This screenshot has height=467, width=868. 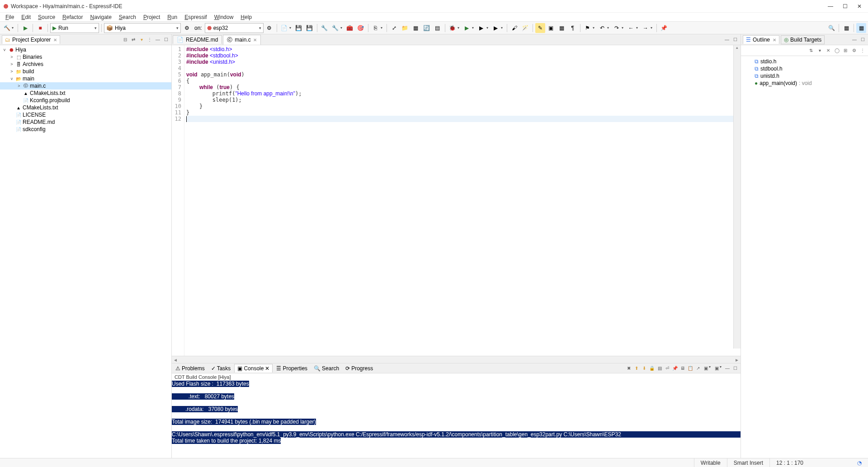 What do you see at coordinates (828, 51) in the screenshot?
I see `hide-static-icon: ✕` at bounding box center [828, 51].